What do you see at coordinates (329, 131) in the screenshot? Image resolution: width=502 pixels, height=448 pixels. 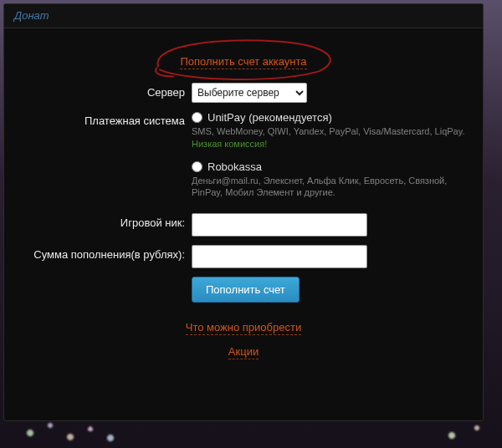 I see `unitpay-desc: SMS, WebMoney, QIWI, Yandex, PayPal, Vis…` at bounding box center [329, 131].